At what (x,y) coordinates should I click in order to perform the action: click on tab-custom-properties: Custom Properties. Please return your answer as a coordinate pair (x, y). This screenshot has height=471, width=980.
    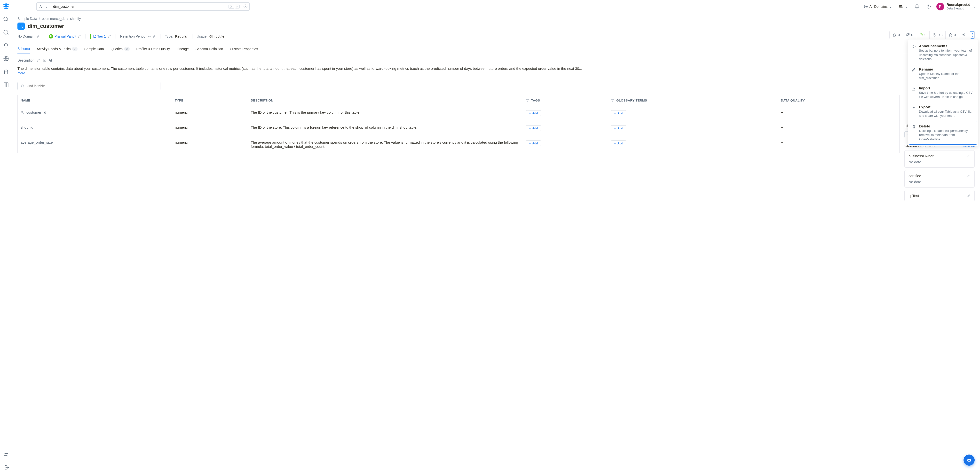
    Looking at the image, I should click on (244, 49).